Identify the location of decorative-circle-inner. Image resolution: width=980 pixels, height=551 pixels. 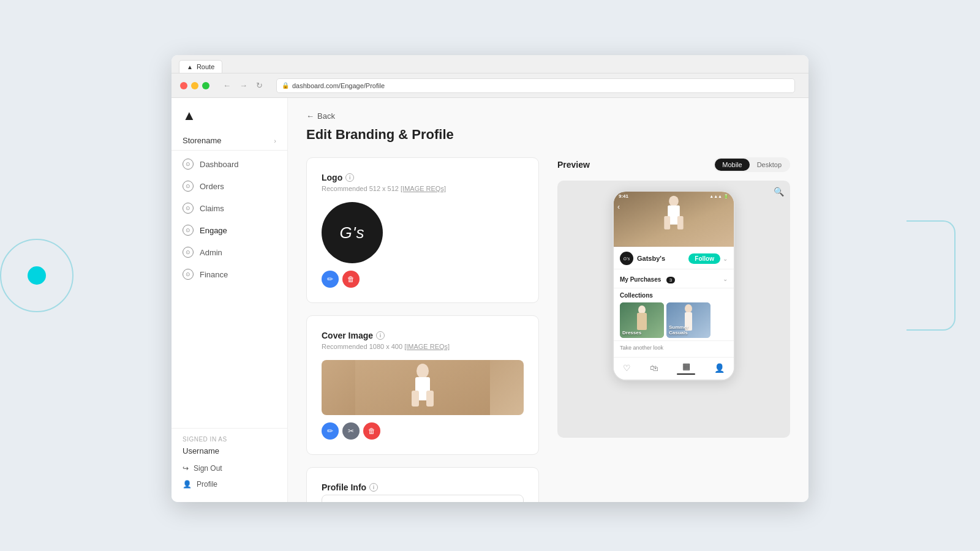
(37, 276).